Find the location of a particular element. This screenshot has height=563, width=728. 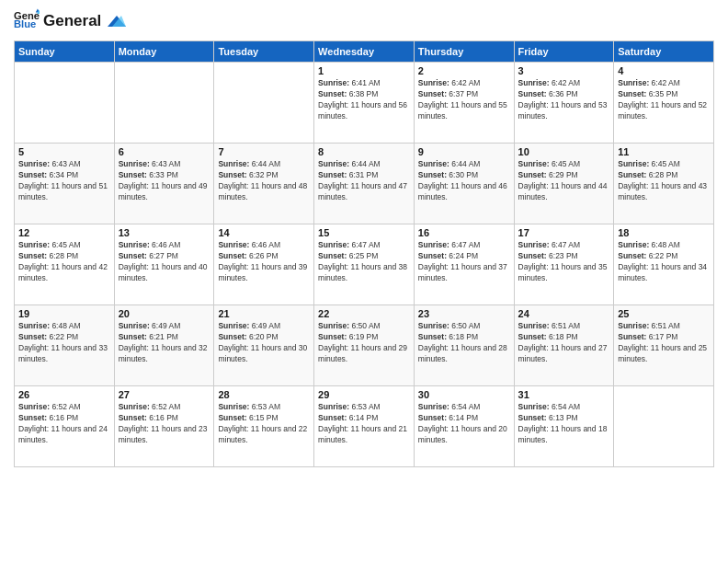

logo: General Blue General is located at coordinates (70, 21).